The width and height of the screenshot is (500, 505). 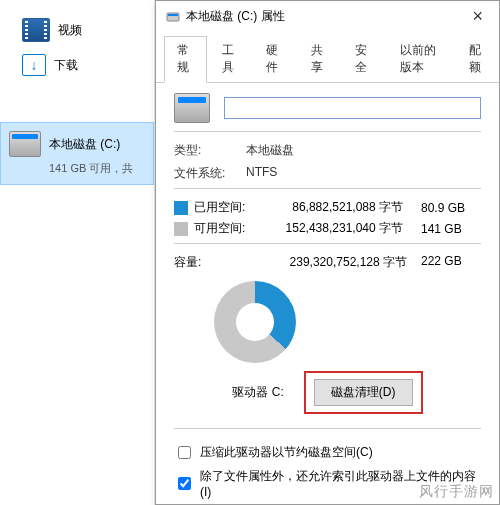 I want to click on index-label: 除了文件属性外，还允许索引此驱动器上文件的内容(I), so click(x=340, y=484).